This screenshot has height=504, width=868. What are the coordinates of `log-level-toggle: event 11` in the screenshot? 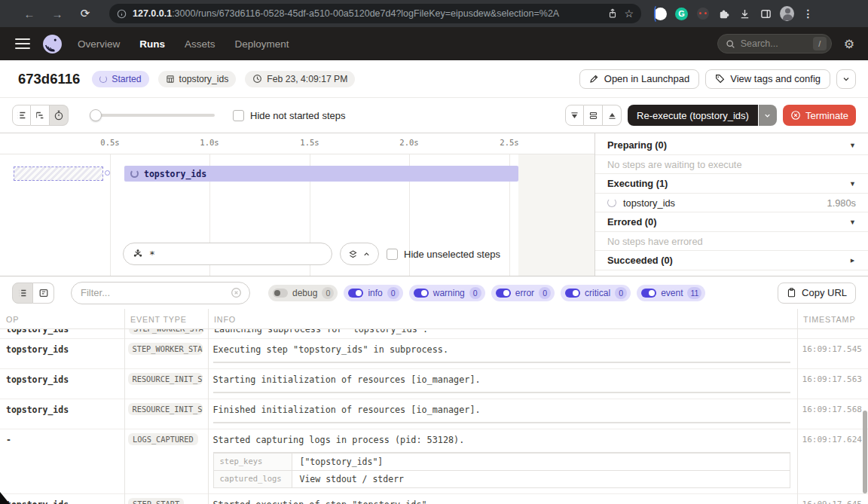 It's located at (671, 293).